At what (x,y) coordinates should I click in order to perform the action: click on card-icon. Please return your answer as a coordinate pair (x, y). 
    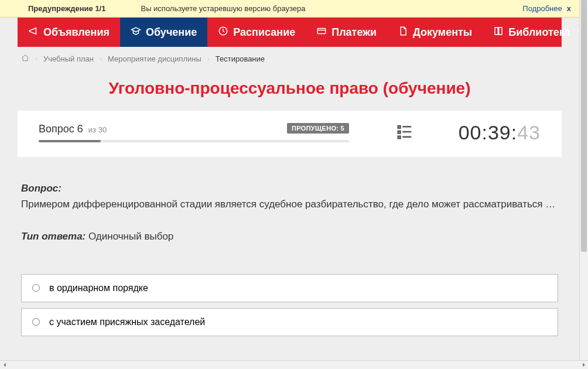
    Looking at the image, I should click on (322, 33).